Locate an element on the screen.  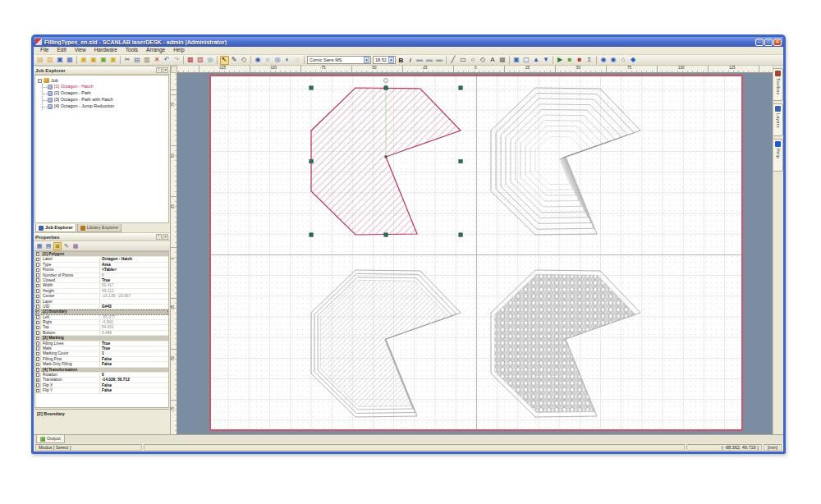
property-value is located at coordinates (135, 302).